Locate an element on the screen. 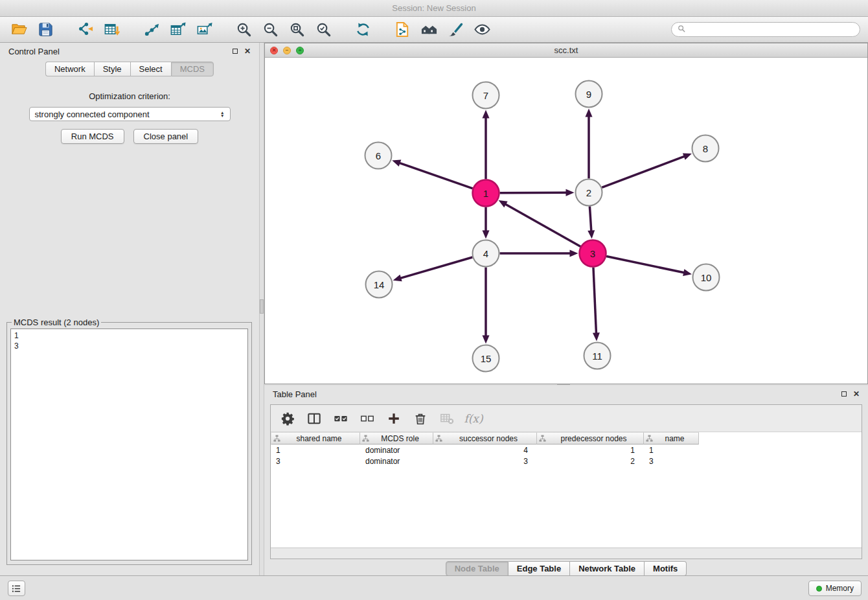  graph-node-8: 8 is located at coordinates (706, 149).